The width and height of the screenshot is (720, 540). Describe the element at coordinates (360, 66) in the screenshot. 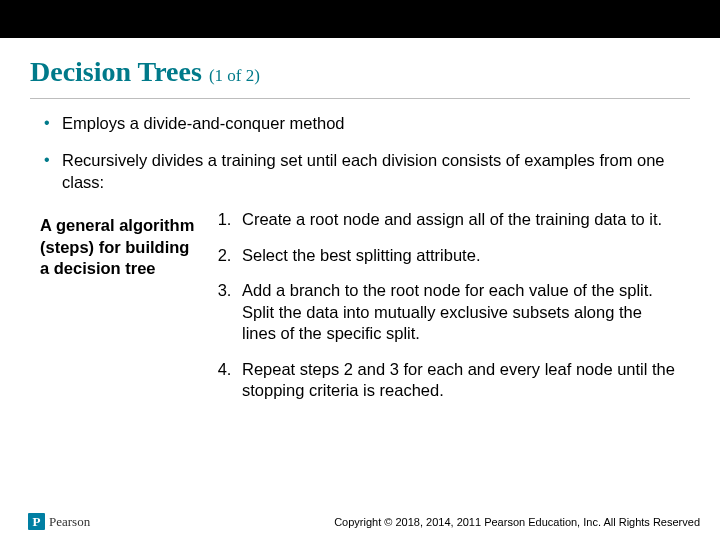

I see `slide-title: Decision Trees (1 of 2)` at that location.